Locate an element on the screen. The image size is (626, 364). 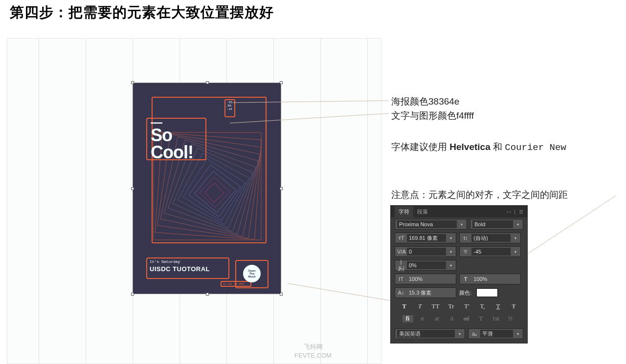
ordinals-button: 1st is located at coordinates (496, 319).